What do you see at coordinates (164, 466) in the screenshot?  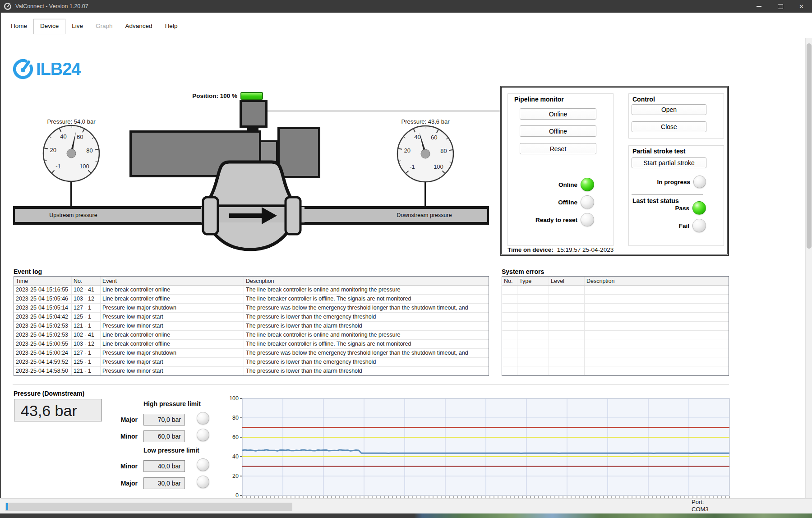 I see `low-minor-input: 40,0 bar` at bounding box center [164, 466].